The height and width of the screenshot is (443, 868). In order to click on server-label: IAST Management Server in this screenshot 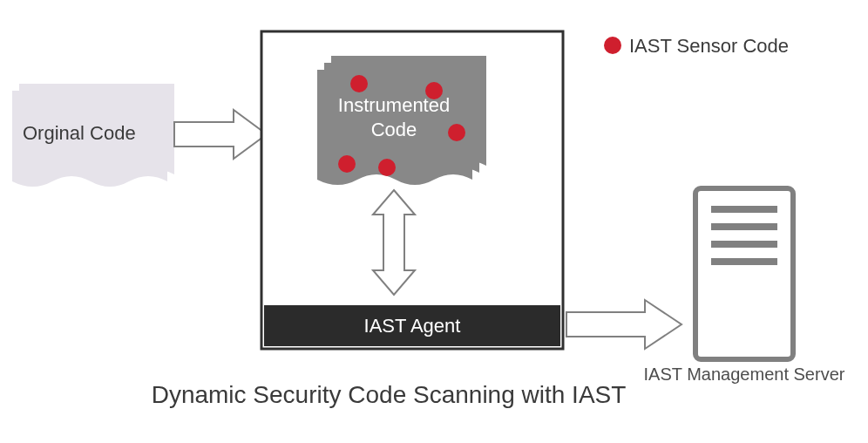, I will do `click(744, 374)`.